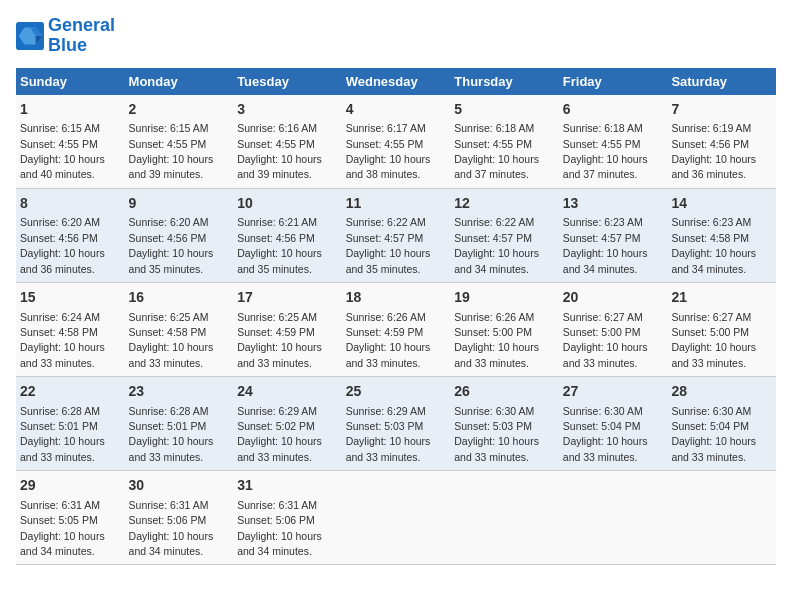  Describe the element at coordinates (288, 424) in the screenshot. I see `day-cell-24: 24Sunrise: 6:29 AMSunset: 5:02 PMDayligh…` at that location.